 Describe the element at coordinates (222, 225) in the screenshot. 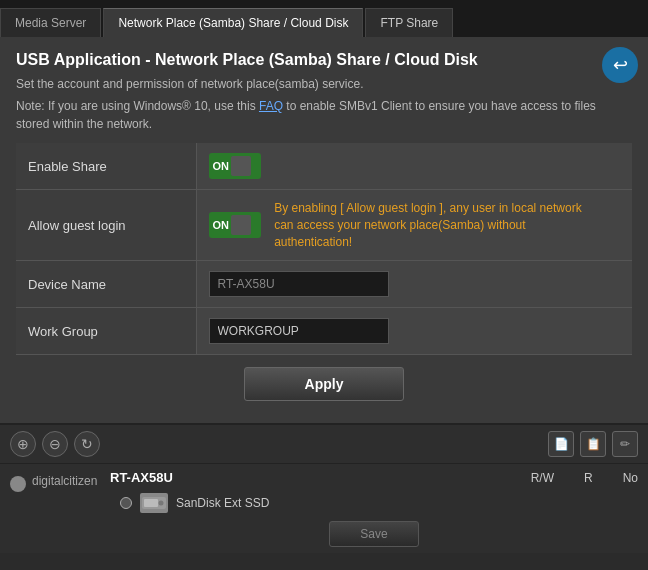

I see `allow-guest-on-label: ON` at that location.